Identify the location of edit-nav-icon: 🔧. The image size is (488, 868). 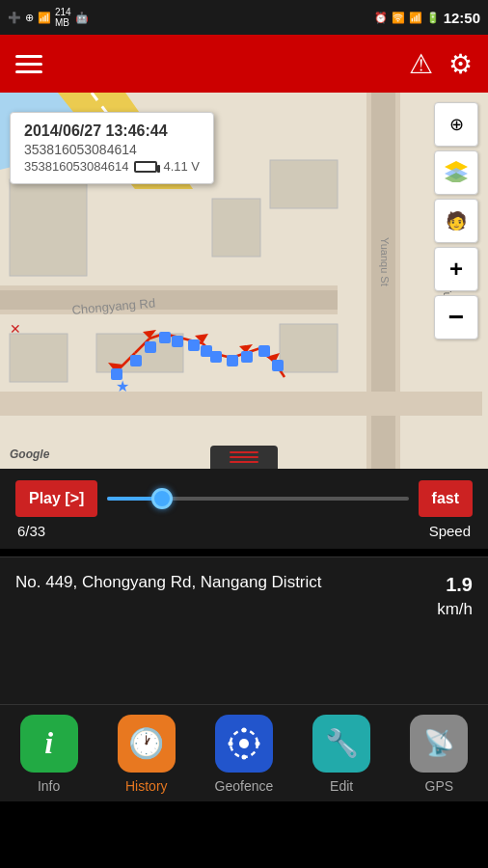
(341, 744).